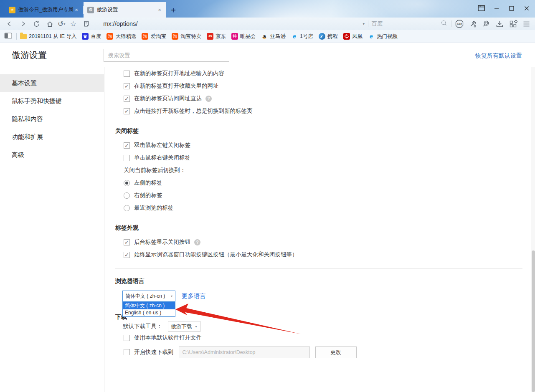  Describe the element at coordinates (526, 24) in the screenshot. I see `main-menu-icon` at that location.